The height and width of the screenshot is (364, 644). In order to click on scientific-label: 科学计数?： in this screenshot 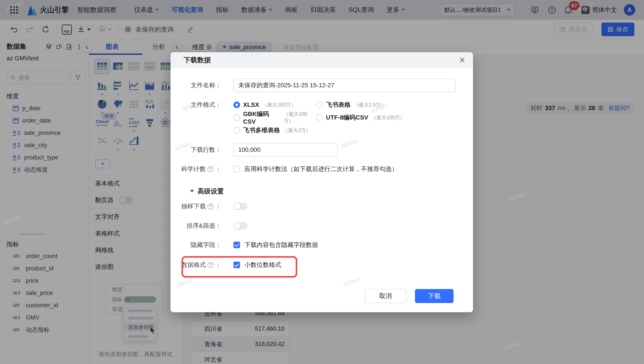, I will do `click(196, 169)`.